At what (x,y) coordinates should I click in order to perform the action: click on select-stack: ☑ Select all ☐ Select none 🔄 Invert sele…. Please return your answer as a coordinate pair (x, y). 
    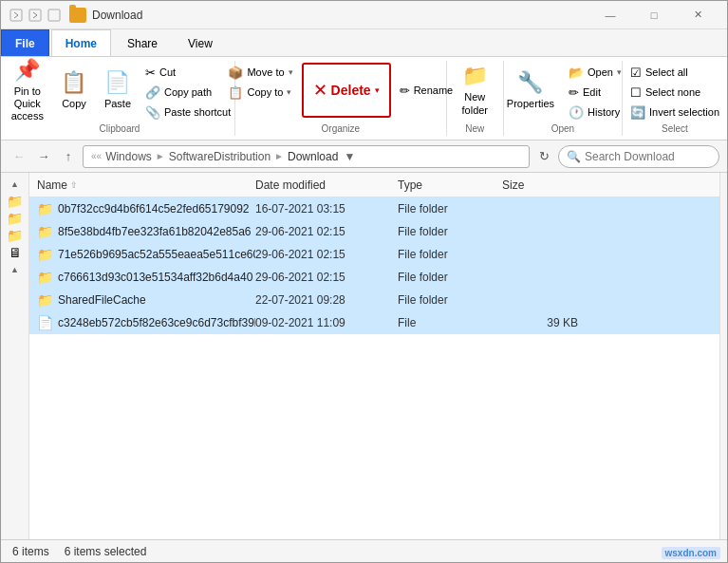
    Looking at the image, I should click on (675, 92).